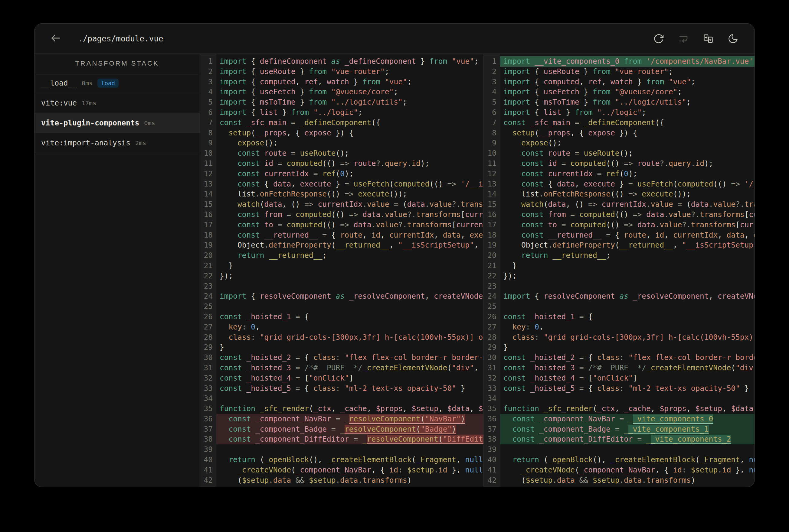 The width and height of the screenshot is (789, 532). Describe the element at coordinates (350, 204) in the screenshot. I see `code-line: watch(data, () => currentIdx.value = (da…` at that location.